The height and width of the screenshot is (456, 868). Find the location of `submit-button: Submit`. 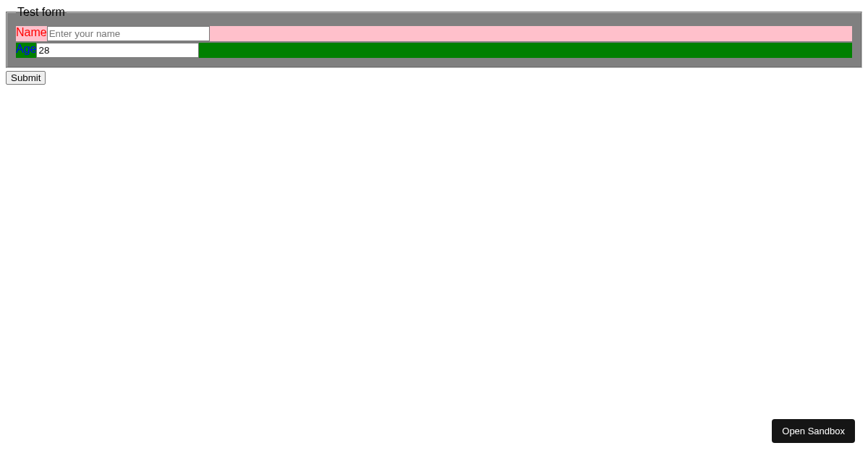

submit-button: Submit is located at coordinates (26, 78).